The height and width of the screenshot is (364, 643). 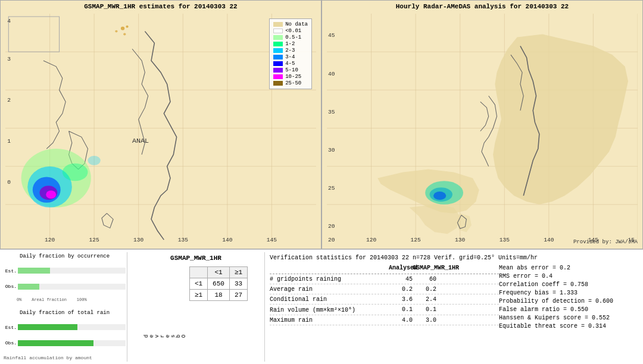 I want to click on stats-val1-2: 3.6, so click(x=401, y=300).